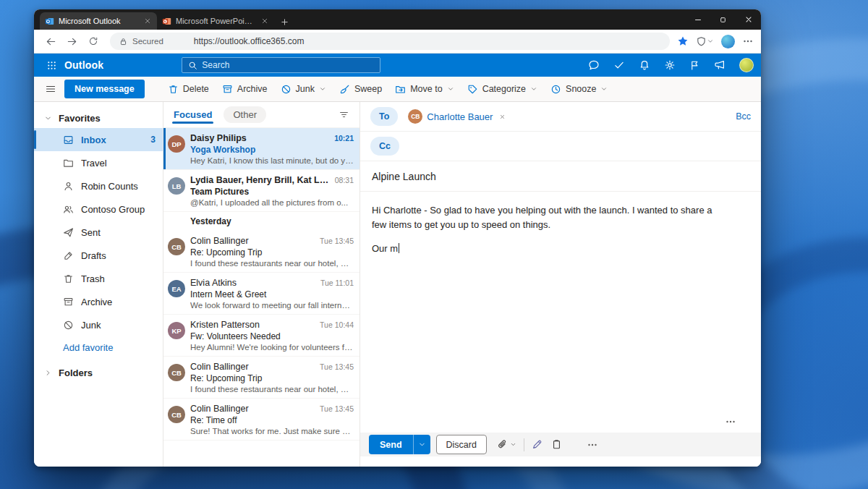  What do you see at coordinates (216, 21) in the screenshot?
I see `tab-microsoft-powerpoint: Microsoft PowerPoint Online` at bounding box center [216, 21].